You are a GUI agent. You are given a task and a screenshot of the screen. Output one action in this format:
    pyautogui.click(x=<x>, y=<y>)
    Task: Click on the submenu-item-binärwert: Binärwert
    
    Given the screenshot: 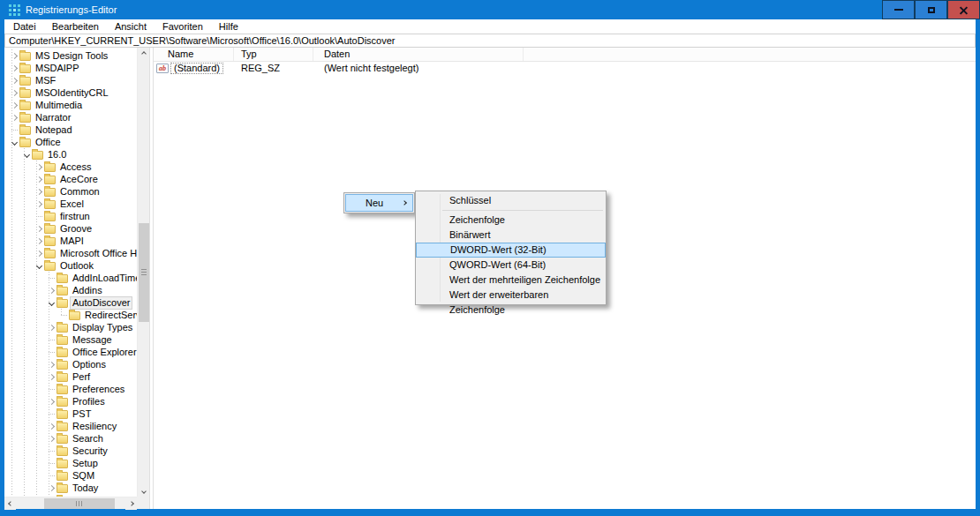 What is the action you would take?
    pyautogui.click(x=510, y=235)
    